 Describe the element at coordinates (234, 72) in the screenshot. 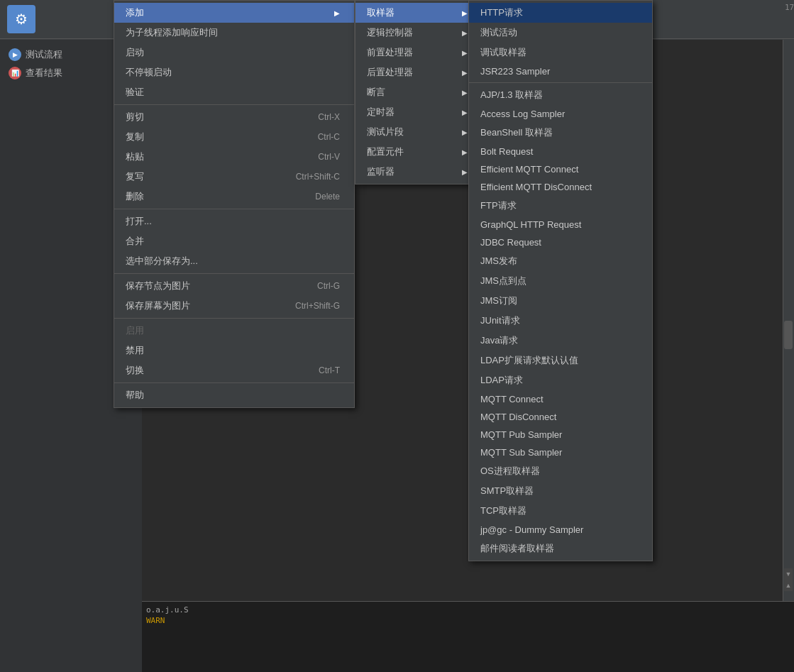

I see `ctx-item-start-no-pauses: 不停顿启动` at that location.